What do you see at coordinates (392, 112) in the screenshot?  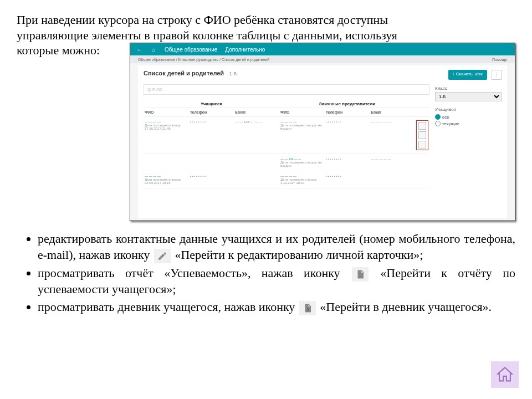 I see `th-email-2: Email` at bounding box center [392, 112].